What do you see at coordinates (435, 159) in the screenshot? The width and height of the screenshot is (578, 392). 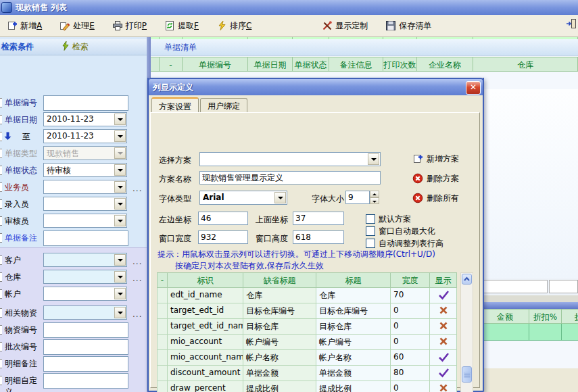 I see `add-plan-button: 新增方案` at bounding box center [435, 159].